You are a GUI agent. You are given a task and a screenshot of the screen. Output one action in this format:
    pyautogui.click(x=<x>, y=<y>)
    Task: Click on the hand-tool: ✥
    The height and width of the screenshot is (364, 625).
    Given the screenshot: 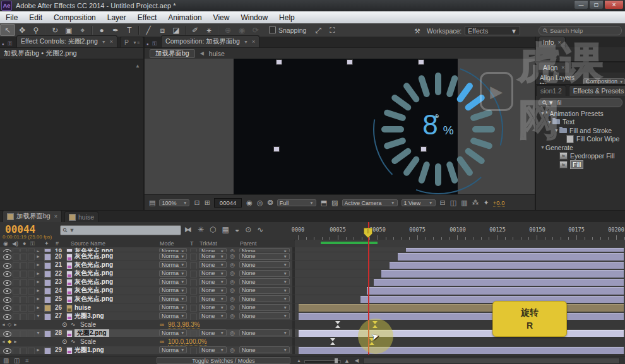 What is the action you would take?
    pyautogui.click(x=22, y=30)
    